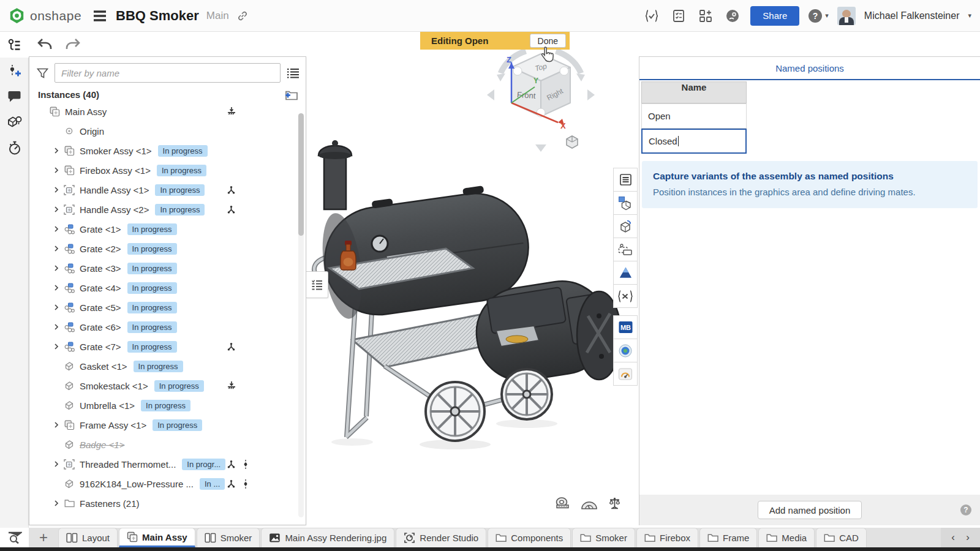  Describe the element at coordinates (970, 16) in the screenshot. I see `user-menu-chevron-icon: ▾` at that location.